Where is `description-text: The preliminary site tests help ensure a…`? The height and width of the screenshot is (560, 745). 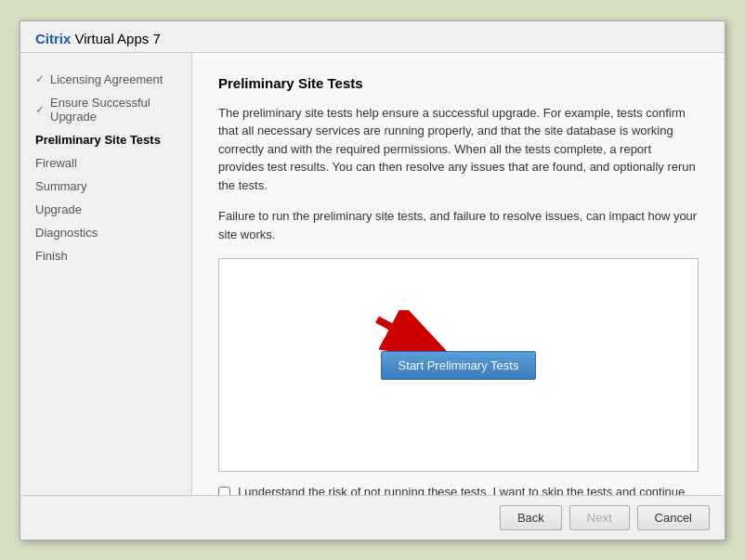
description-text: The preliminary site tests help ensure a… is located at coordinates (459, 150).